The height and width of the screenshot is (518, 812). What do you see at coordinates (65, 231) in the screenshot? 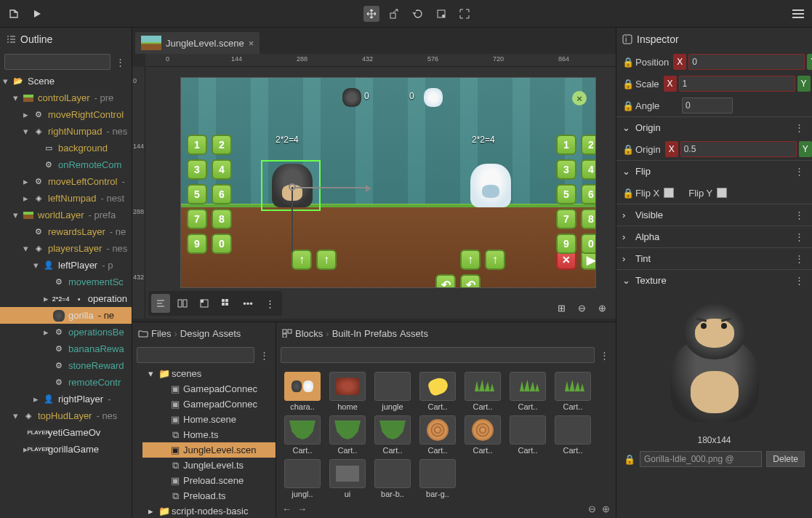
I see `outline-item-rewardsLayer: ⚙rewardsLayer - ne` at bounding box center [65, 231].